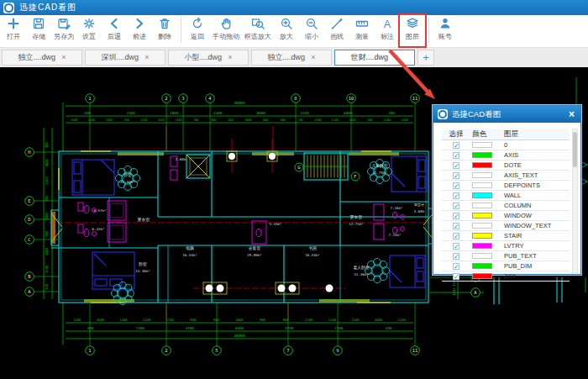 This screenshot has height=379, width=588. What do you see at coordinates (537, 185) in the screenshot?
I see `layer-name: DEFPOINTS` at bounding box center [537, 185].